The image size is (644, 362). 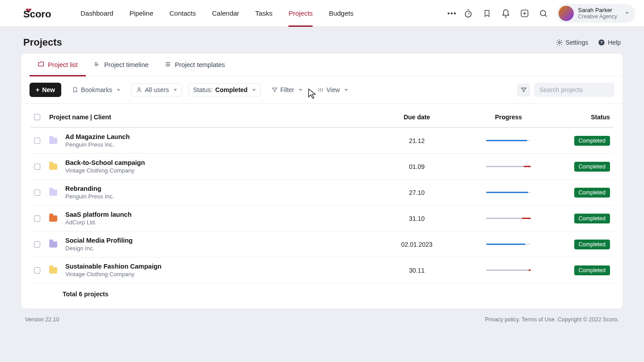 What do you see at coordinates (597, 10) in the screenshot?
I see `user-name: Sarah Parker` at bounding box center [597, 10].